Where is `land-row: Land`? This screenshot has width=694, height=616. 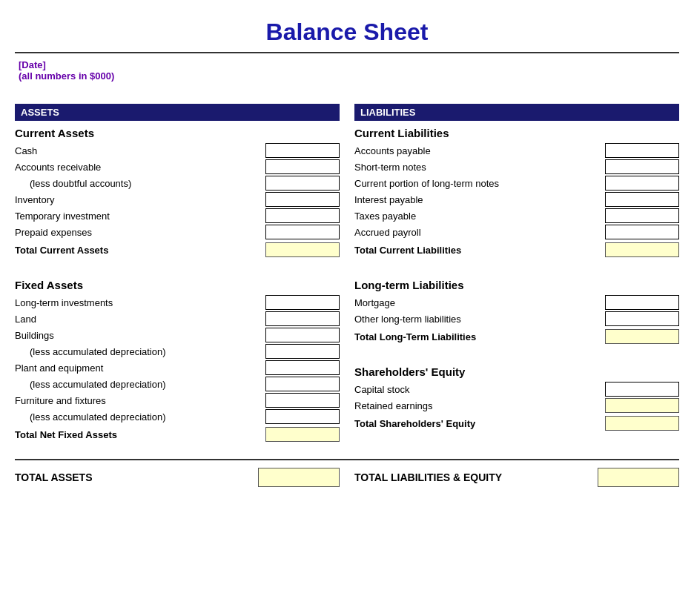 land-row: Land is located at coordinates (177, 319).